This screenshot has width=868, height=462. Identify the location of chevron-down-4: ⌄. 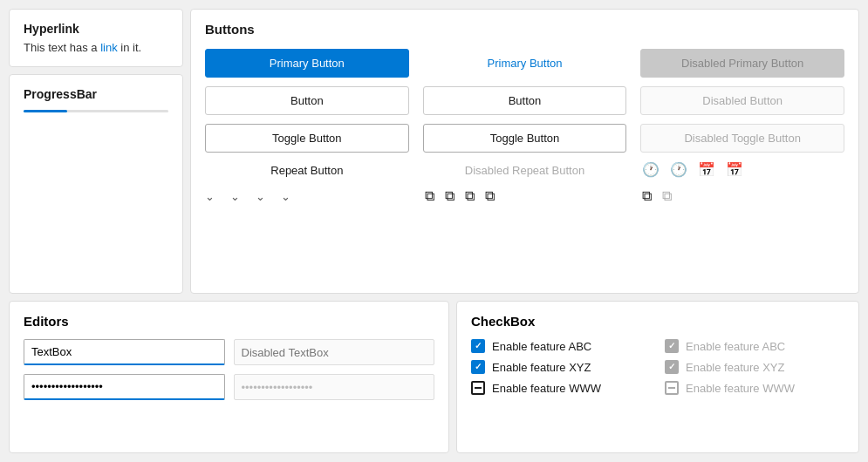
(286, 197).